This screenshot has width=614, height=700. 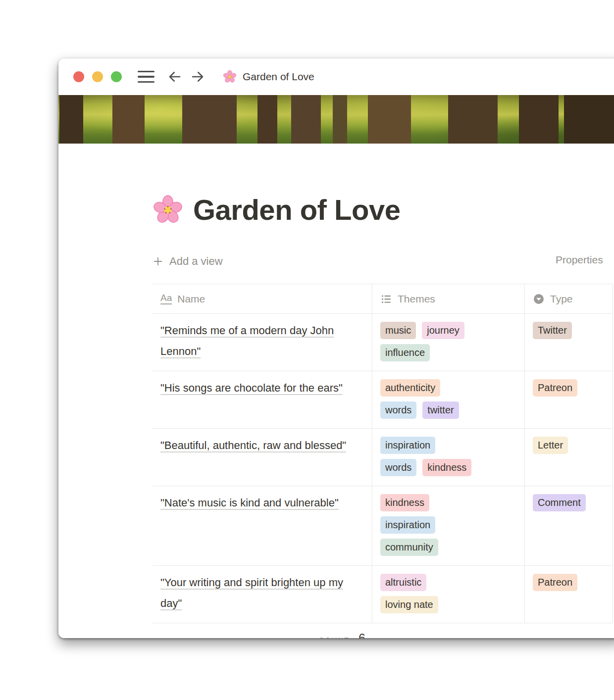 I want to click on theme-tag: authenticity, so click(x=410, y=388).